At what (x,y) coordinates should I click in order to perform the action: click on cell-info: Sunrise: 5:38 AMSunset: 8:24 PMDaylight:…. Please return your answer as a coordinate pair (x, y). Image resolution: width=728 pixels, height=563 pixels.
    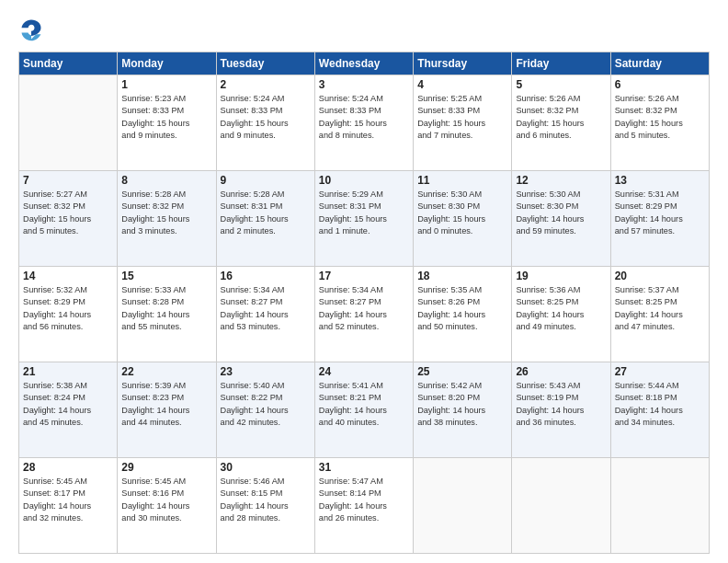
    Looking at the image, I should click on (68, 405).